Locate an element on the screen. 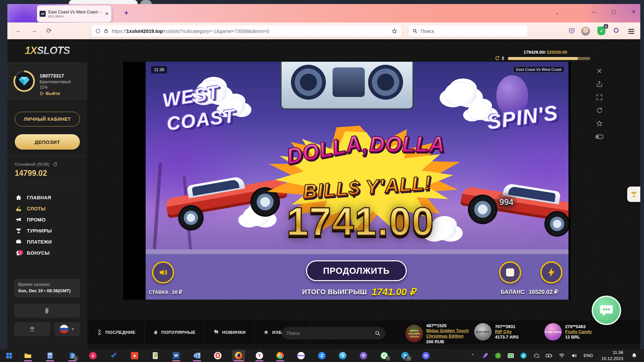  tray-feather-icon is located at coordinates (485, 356).